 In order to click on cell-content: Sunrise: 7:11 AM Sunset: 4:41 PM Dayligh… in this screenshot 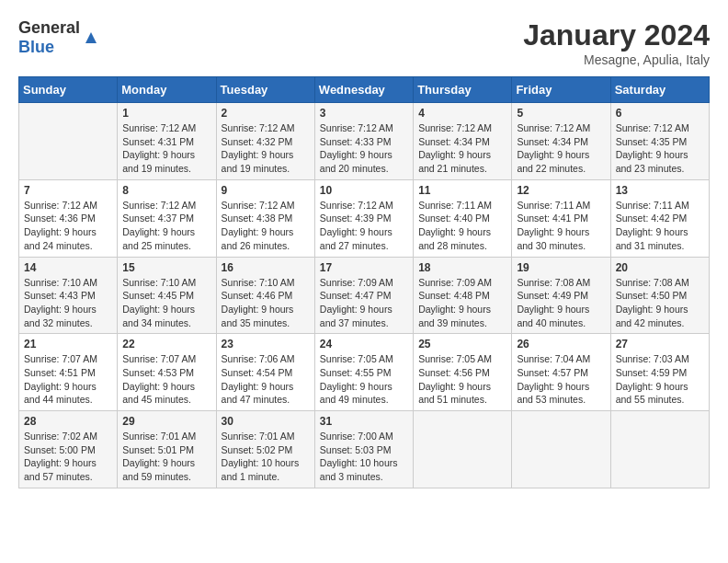, I will do `click(561, 226)`.